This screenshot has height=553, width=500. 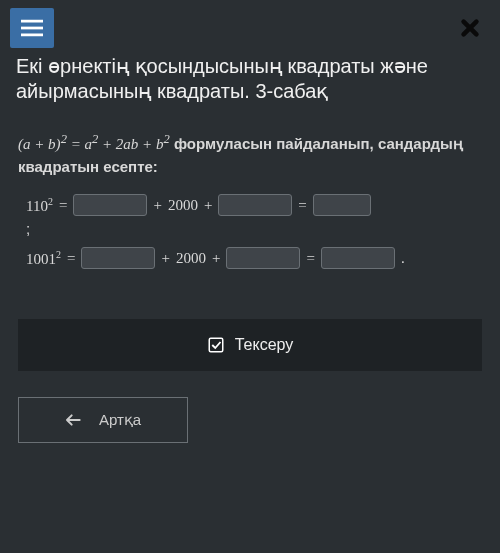 I want to click on instruction-text: (a + b)2 = a2 + 2ab + b2 формуласын пайд…, so click(x=250, y=154).